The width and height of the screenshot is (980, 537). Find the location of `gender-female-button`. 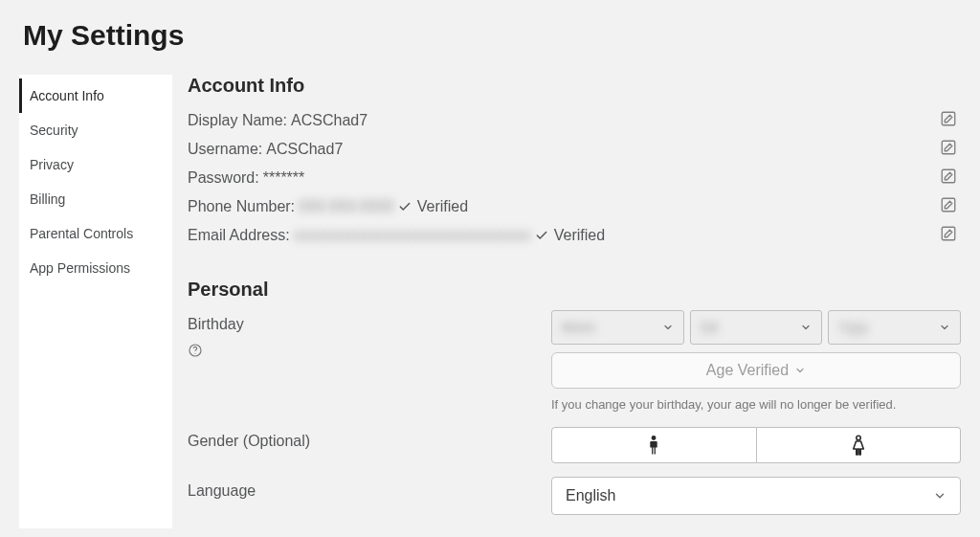

gender-female-button is located at coordinates (859, 445).